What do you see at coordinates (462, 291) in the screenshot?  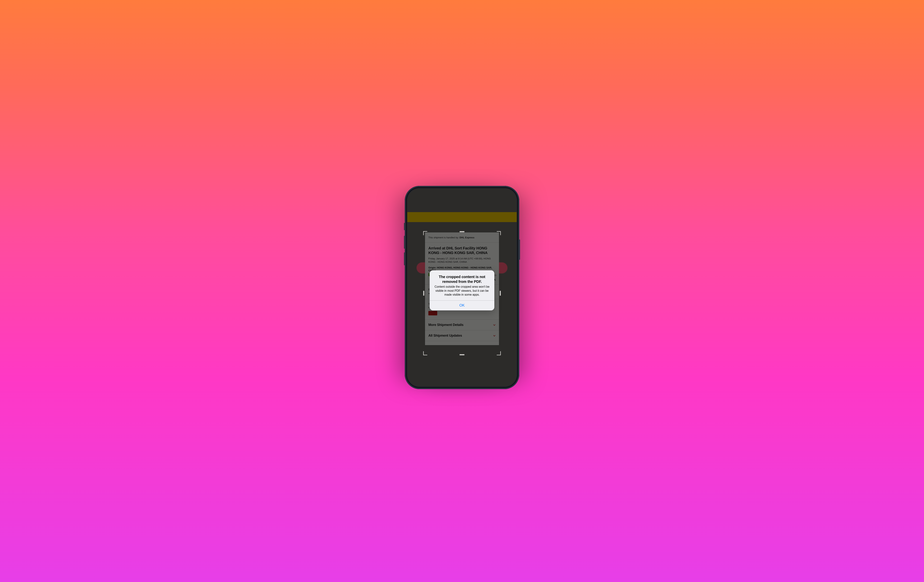 I see `alert-message: Content outside the cropped area won't b…` at bounding box center [462, 291].